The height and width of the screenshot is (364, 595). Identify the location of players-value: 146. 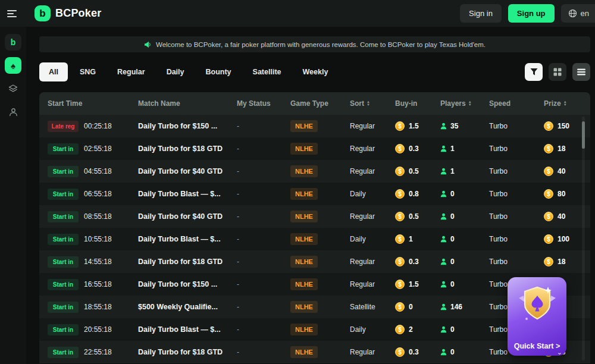
(456, 307).